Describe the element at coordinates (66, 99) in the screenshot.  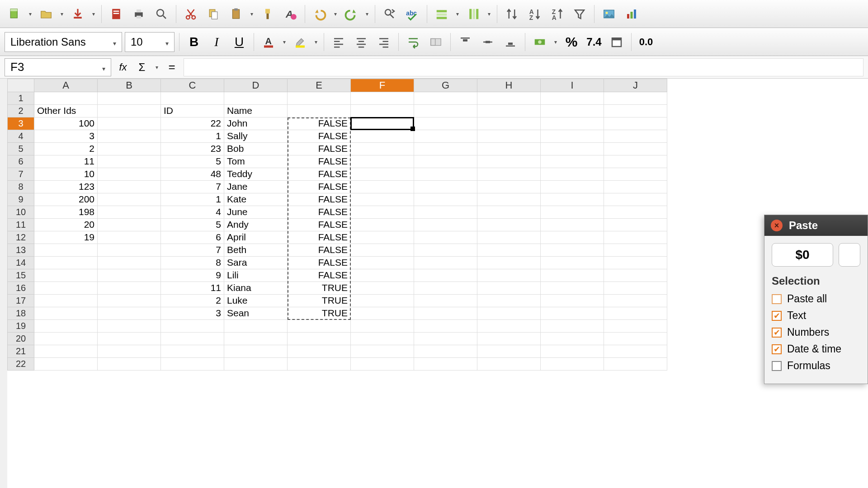
I see `cell-A1` at that location.